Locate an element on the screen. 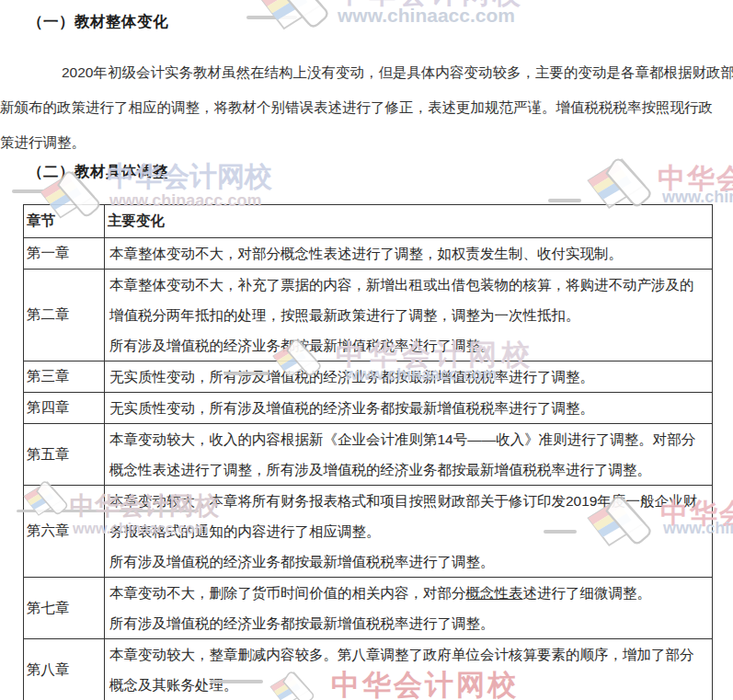 Image resolution: width=733 pixels, height=700 pixels. changes-cell: 本章变动较大，整章删减内容较多。第八章调整了政府单位会计核算要素的顺序，增加了部… is located at coordinates (408, 670).